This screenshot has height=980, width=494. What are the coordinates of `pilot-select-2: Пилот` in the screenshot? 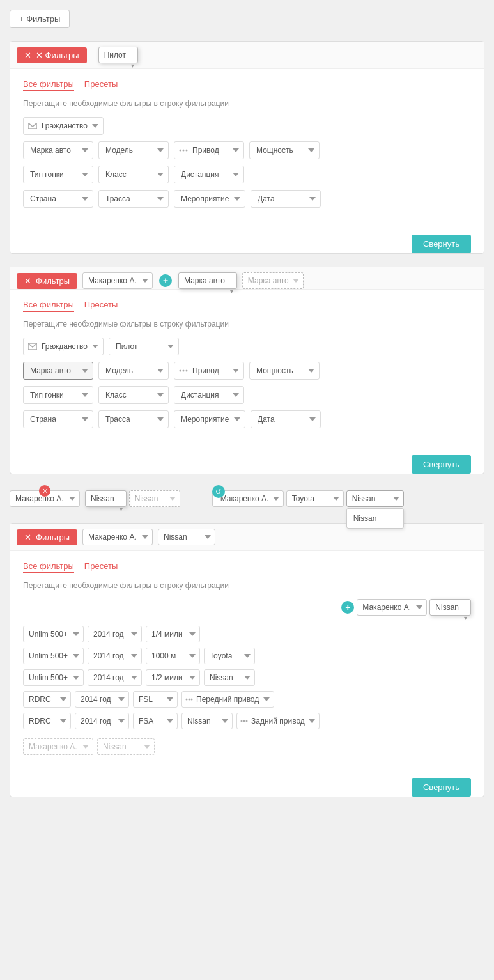 It's located at (144, 346).